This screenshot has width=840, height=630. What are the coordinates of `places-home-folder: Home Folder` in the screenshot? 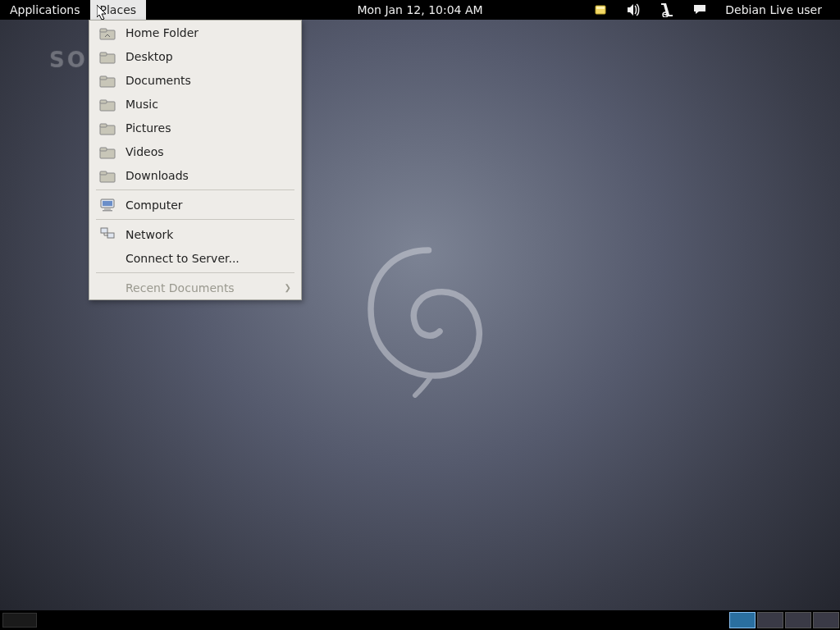 It's located at (195, 33).